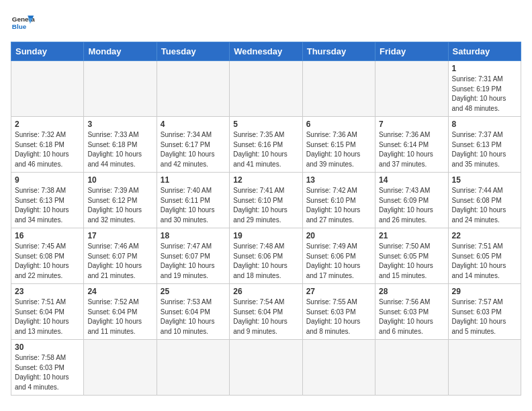 The width and height of the screenshot is (532, 411). Describe the element at coordinates (411, 124) in the screenshot. I see `day-number: 7` at that location.